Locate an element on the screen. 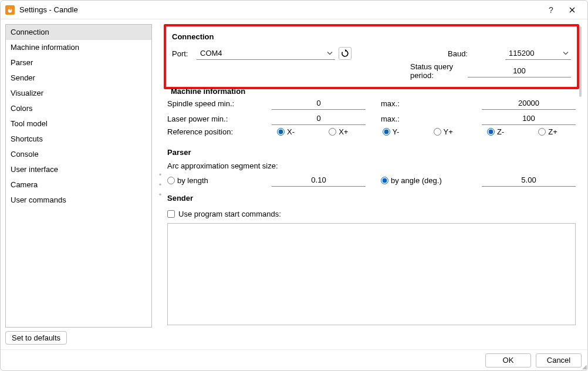 This screenshot has width=588, height=371. laser-min-label: Laser power min.: is located at coordinates (217, 119).